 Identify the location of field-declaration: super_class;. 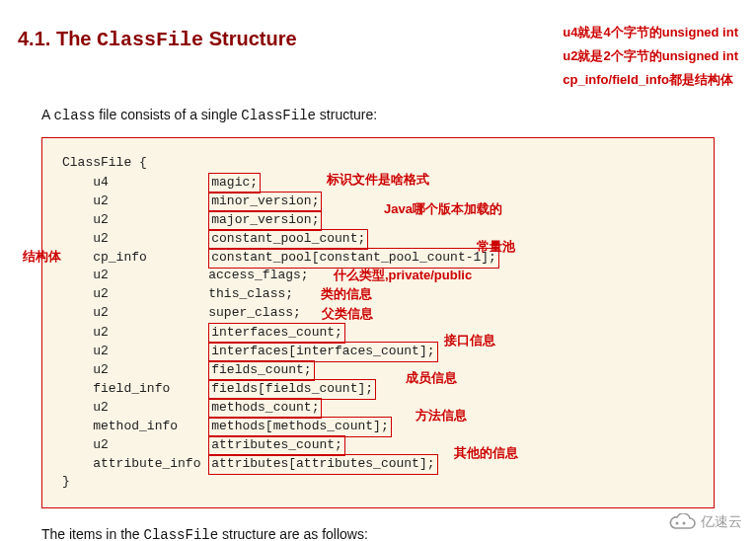
(255, 314).